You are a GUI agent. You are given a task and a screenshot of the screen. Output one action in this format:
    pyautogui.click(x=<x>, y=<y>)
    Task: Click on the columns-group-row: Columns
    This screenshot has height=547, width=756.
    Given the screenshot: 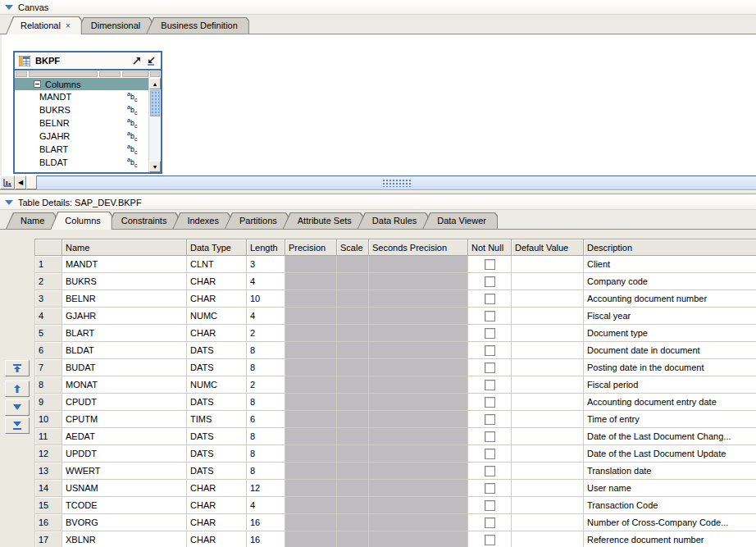 What is the action you would take?
    pyautogui.click(x=82, y=84)
    